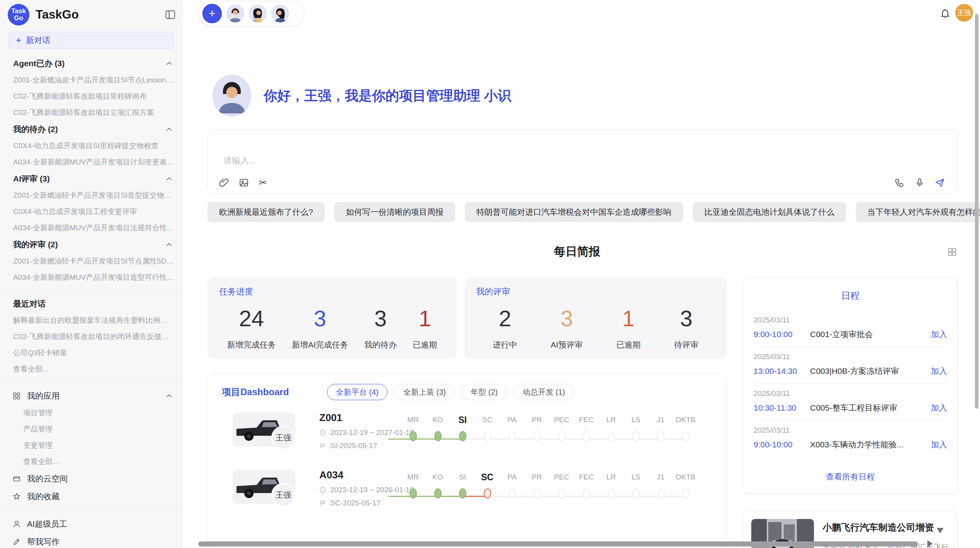 This screenshot has height=548, width=980. What do you see at coordinates (283, 438) in the screenshot?
I see `project-owner-badge: 王强` at bounding box center [283, 438].